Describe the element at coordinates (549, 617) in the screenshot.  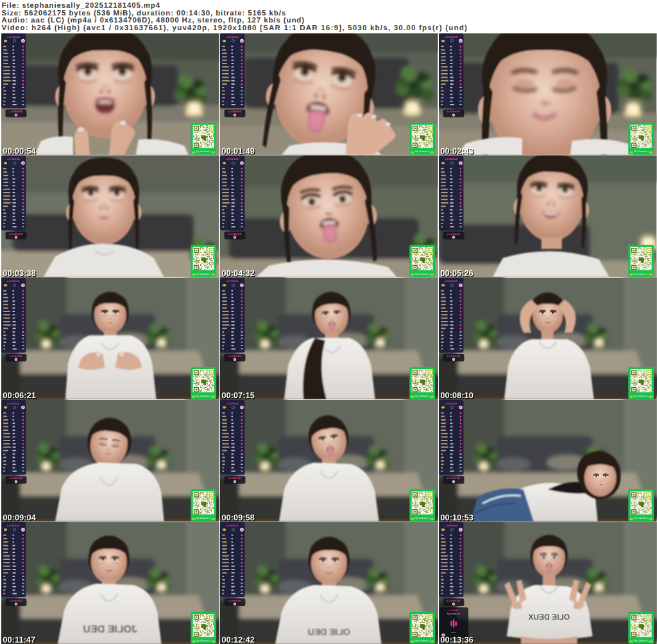
I see `svg-text: OLIE DEUX` at that location.